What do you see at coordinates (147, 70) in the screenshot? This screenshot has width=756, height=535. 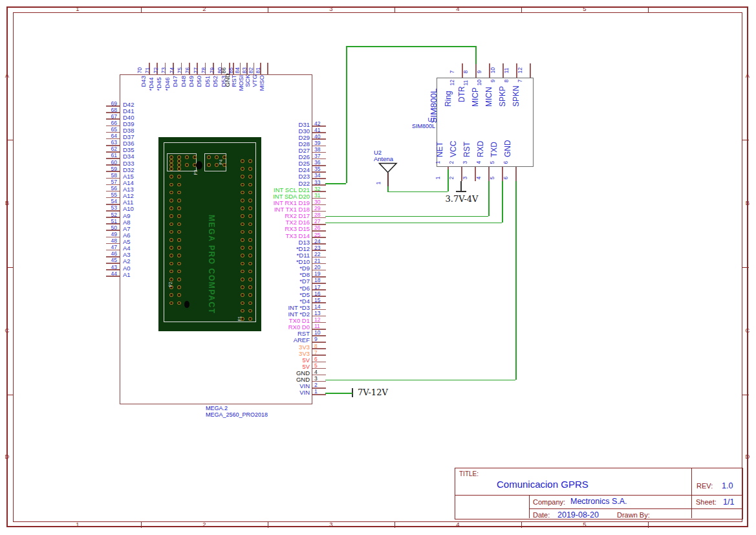 I see `pin-number: 71` at bounding box center [147, 70].